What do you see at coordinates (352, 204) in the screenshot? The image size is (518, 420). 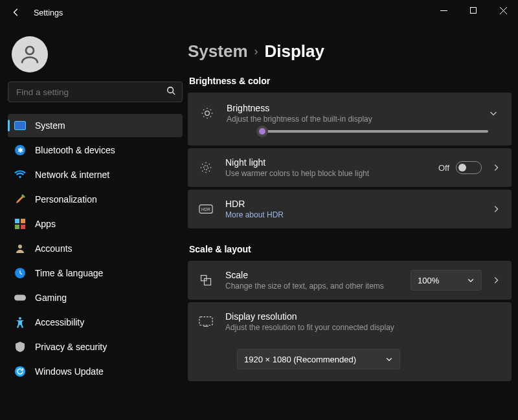 I see `hdr-title: HDR` at bounding box center [352, 204].